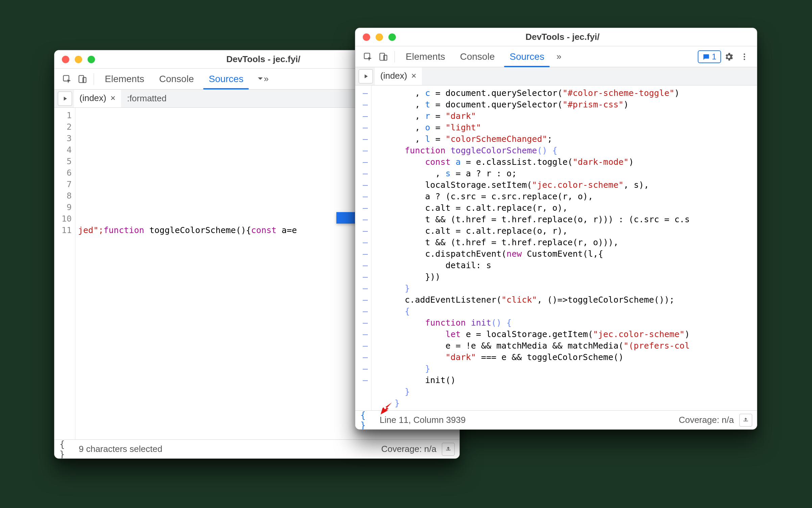  What do you see at coordinates (556, 76) in the screenshot?
I see `file-tabbar: (index) ×` at bounding box center [556, 76].